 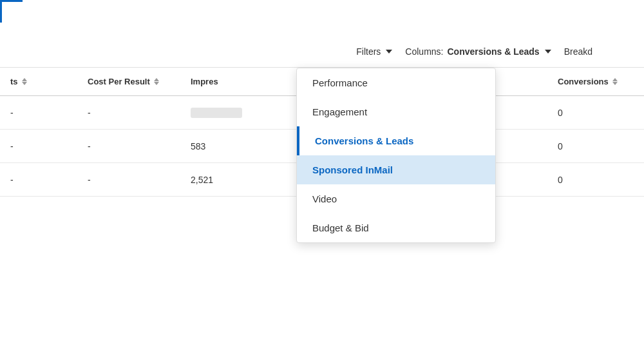 What do you see at coordinates (232, 146) in the screenshot?
I see `cell-impressions-2: 583` at bounding box center [232, 146].